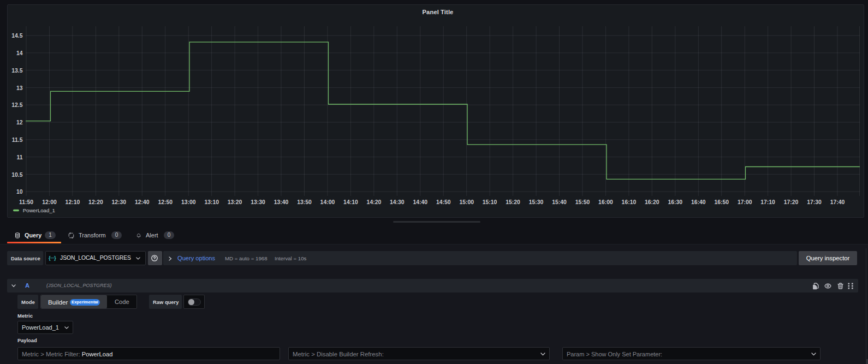  What do you see at coordinates (20, 157) in the screenshot?
I see `svg-text: 11` at bounding box center [20, 157].